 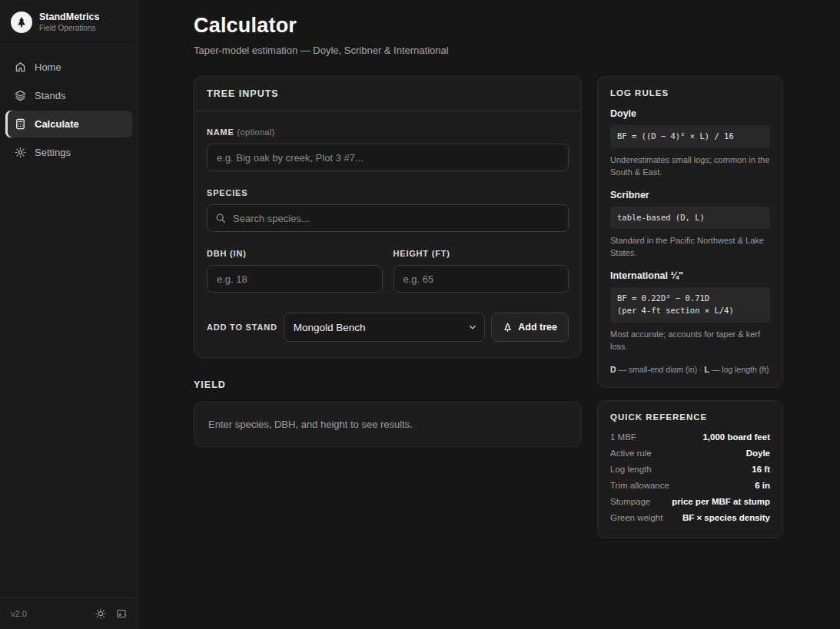 I want to click on height-field-group: HEIGHT (FT), so click(x=481, y=270).